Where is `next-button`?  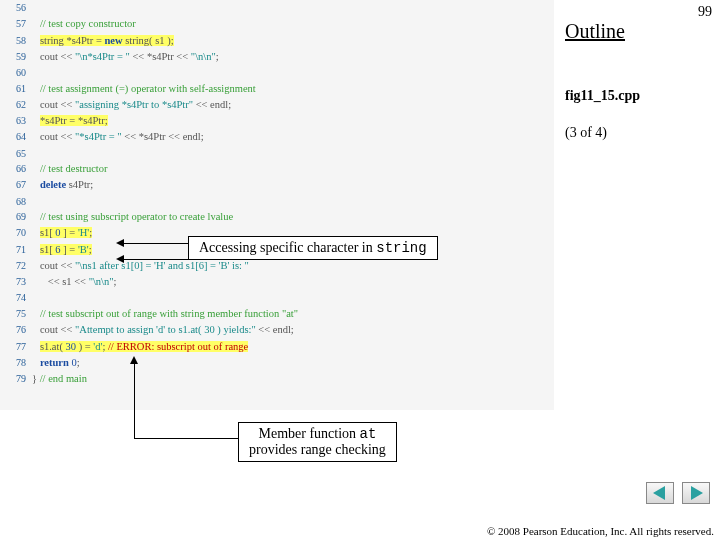
next-button is located at coordinates (696, 493).